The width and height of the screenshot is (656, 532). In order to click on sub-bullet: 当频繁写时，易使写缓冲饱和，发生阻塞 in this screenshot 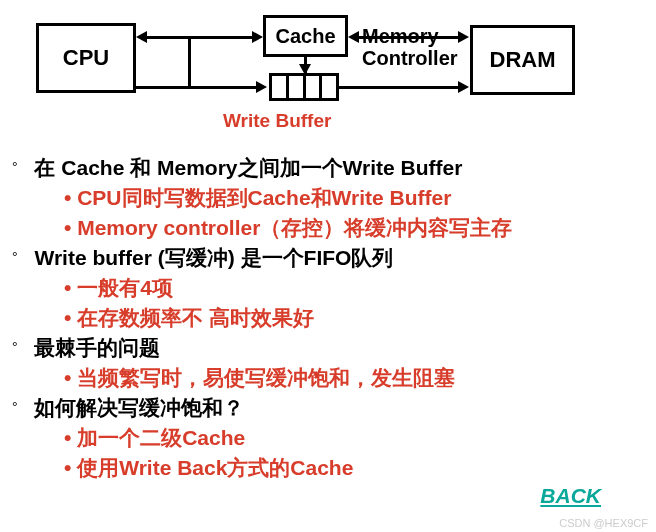, I will do `click(356, 378)`.